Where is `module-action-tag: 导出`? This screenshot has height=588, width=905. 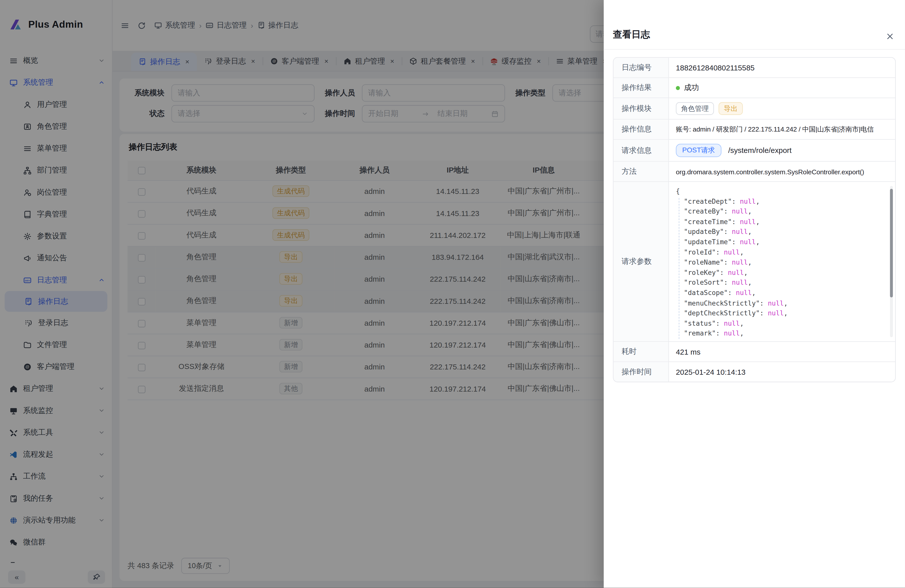
module-action-tag: 导出 is located at coordinates (730, 108).